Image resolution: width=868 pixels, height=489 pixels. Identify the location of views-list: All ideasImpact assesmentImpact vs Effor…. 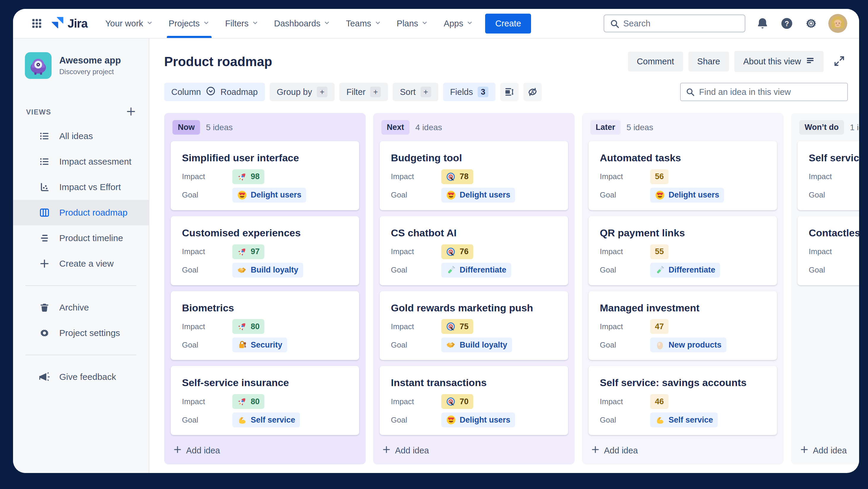
(81, 200).